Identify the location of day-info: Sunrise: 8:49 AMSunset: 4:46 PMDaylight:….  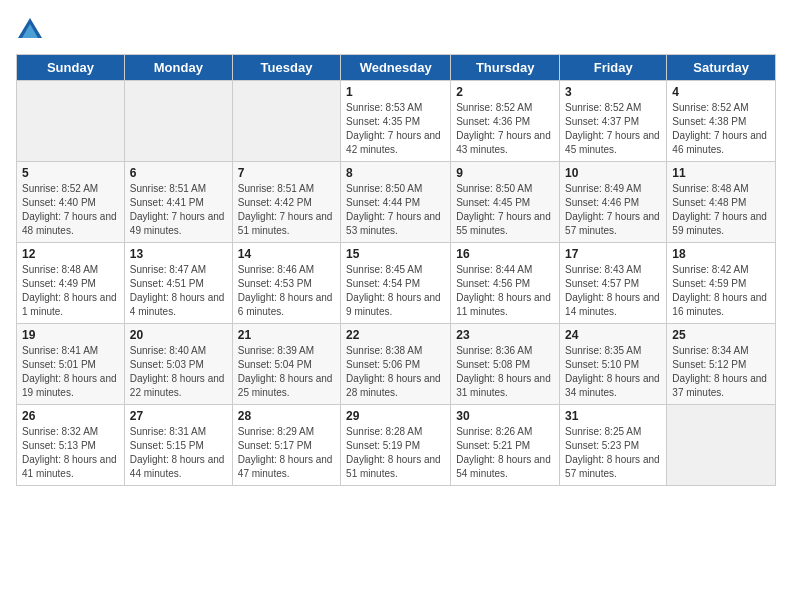
(613, 210).